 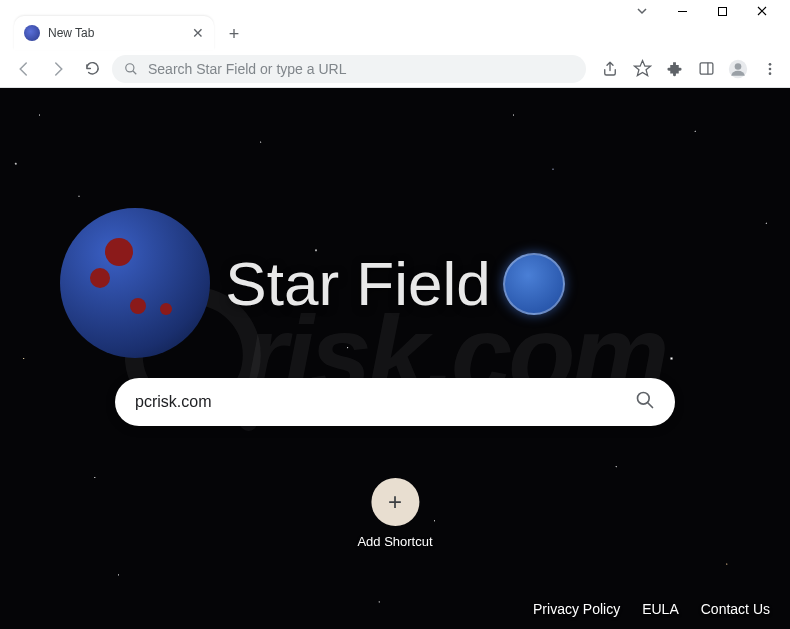 I want to click on url-input, so click(x=361, y=69).